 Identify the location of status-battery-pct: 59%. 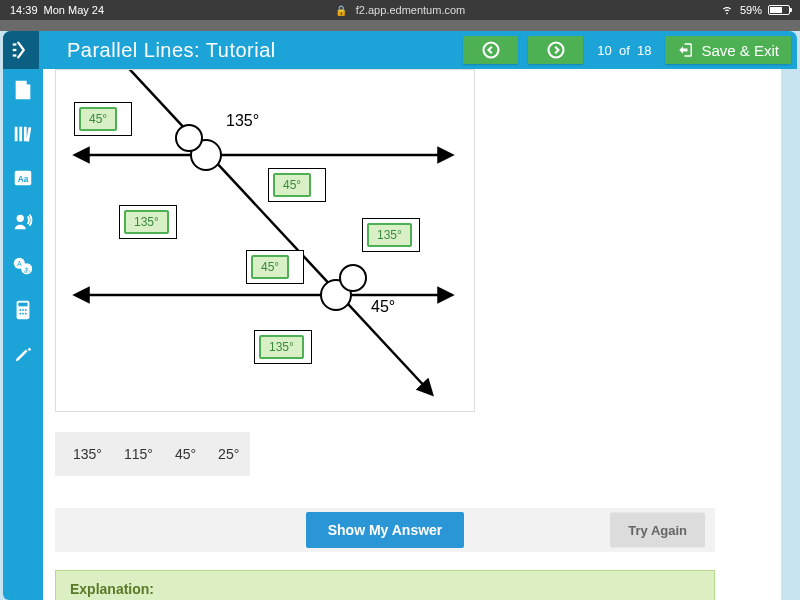
(751, 10).